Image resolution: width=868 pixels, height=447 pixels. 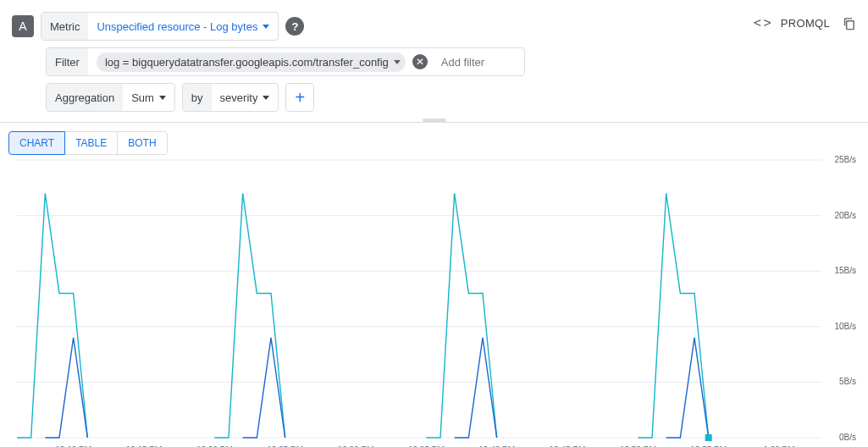 What do you see at coordinates (420, 62) in the screenshot?
I see `remove-filter-icon: ✕` at bounding box center [420, 62].